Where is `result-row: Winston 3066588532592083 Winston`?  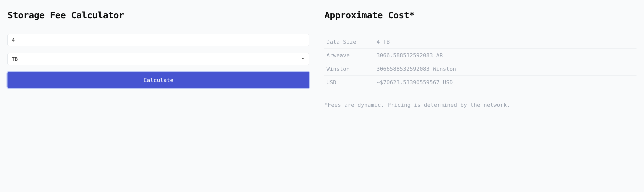 result-row: Winston 3066588532592083 Winston is located at coordinates (481, 69).